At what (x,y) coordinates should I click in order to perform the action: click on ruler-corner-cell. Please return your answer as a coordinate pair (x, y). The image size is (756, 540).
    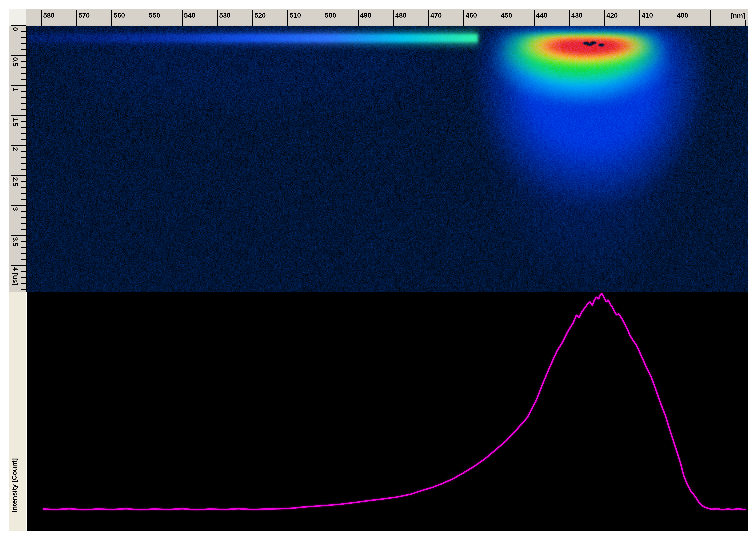
    Looking at the image, I should click on (17, 17).